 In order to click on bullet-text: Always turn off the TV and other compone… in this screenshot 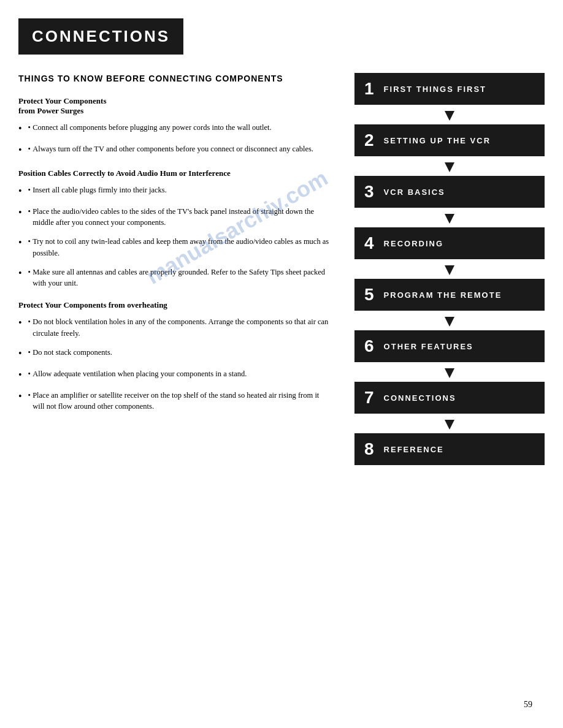, I will do `click(173, 150)`.